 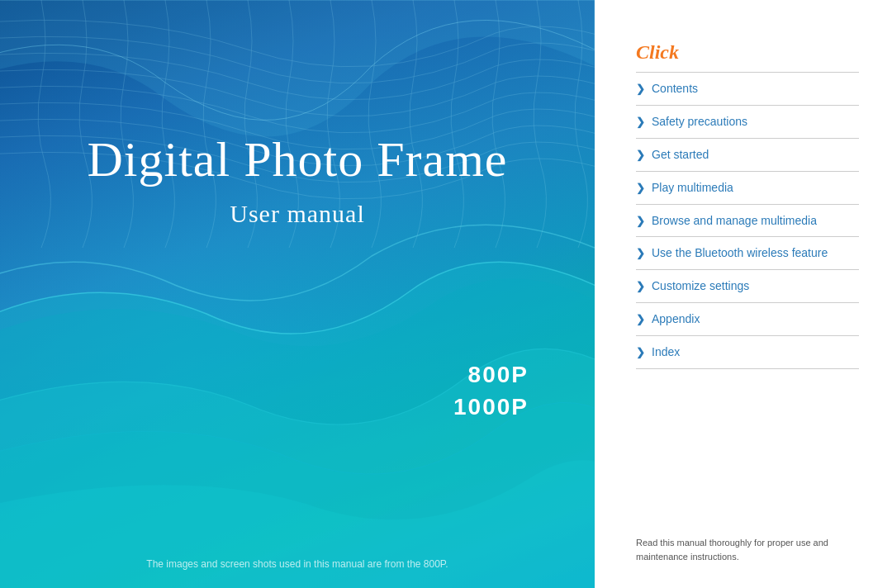 I want to click on nav-item-text: Customize settings, so click(x=700, y=286).